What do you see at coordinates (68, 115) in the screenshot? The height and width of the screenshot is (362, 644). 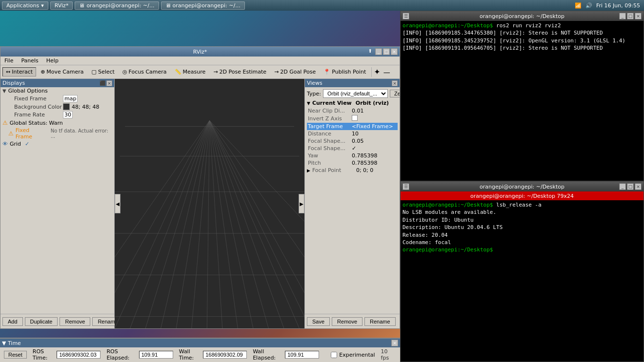 I see `frame-rate-value: 30` at bounding box center [68, 115].